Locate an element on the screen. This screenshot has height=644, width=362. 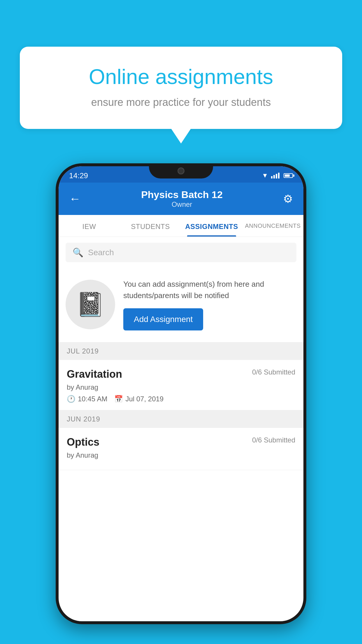
tab-bar: IEW STUDENTS ASSIGNMENTS ANNOUNCEMENTS is located at coordinates (181, 226).